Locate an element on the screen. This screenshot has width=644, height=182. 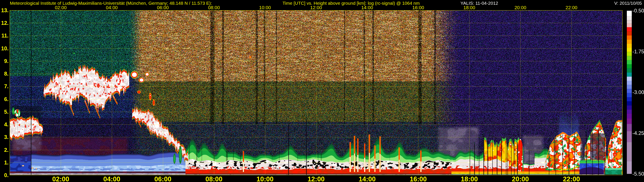
x-axis-top-tick-label: 06:00 is located at coordinates (163, 8).